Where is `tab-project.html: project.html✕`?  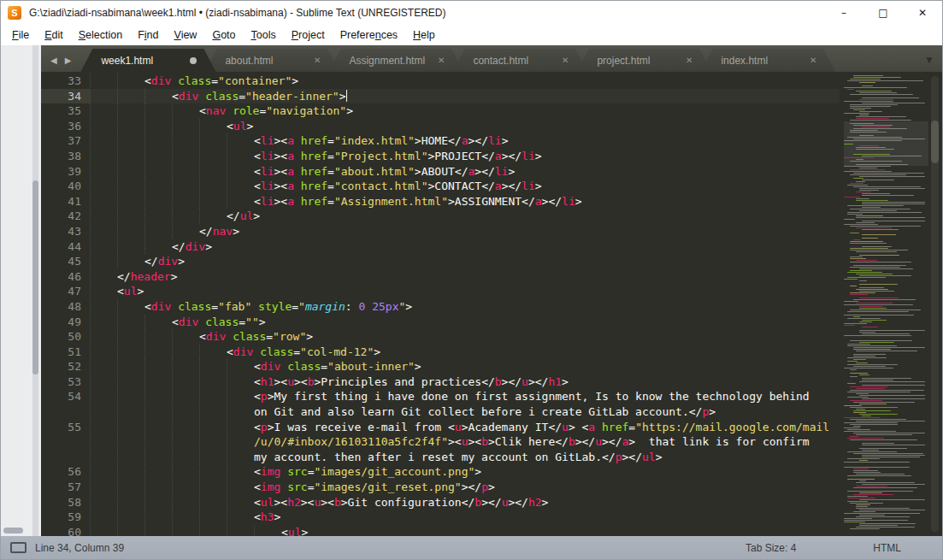
tab-project.html: project.html✕ is located at coordinates (644, 60).